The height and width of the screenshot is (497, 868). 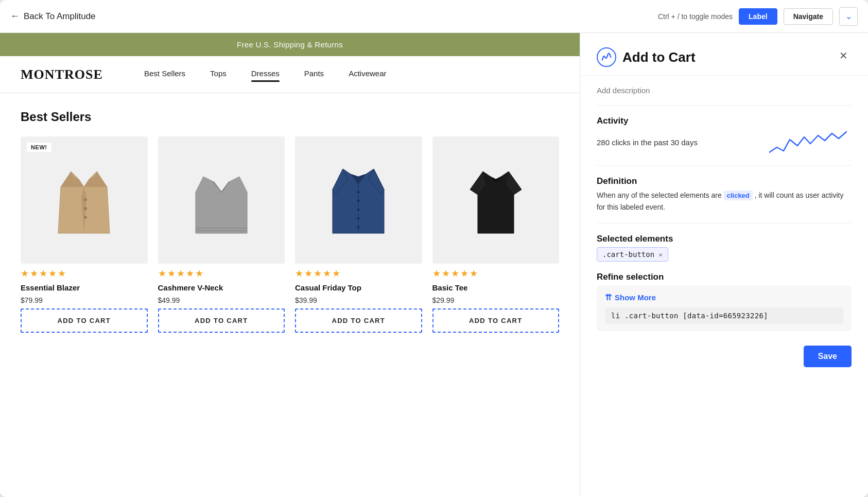 What do you see at coordinates (724, 254) in the screenshot?
I see `selected-elements-row: .cart-button ×` at bounding box center [724, 254].